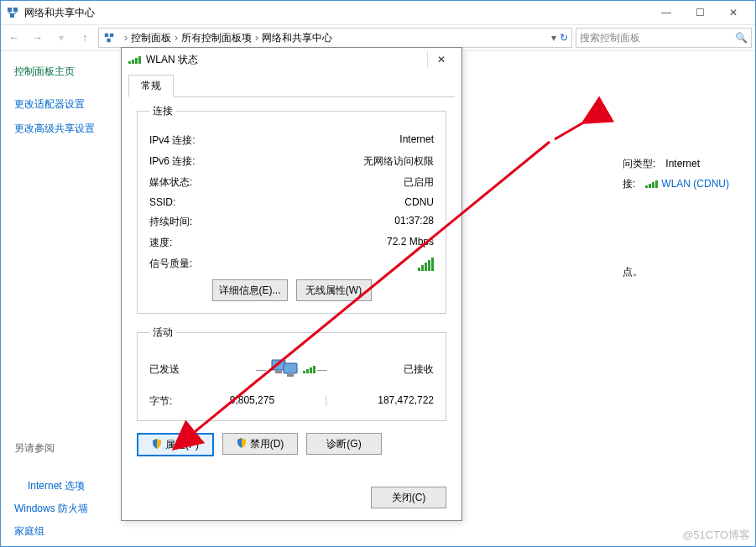 The height and width of the screenshot is (547, 756). What do you see at coordinates (700, 13) in the screenshot?
I see `maximize-button: ☐` at bounding box center [700, 13].